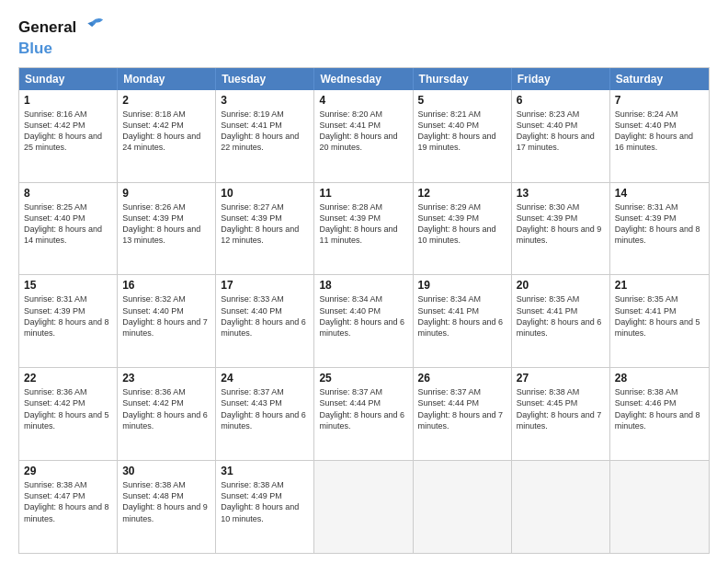 This screenshot has height=563, width=728. What do you see at coordinates (68, 136) in the screenshot?
I see `day-cell-1: 1 Sunrise: 8:16 AMSunset: 4:42 PMDayligh…` at bounding box center [68, 136].